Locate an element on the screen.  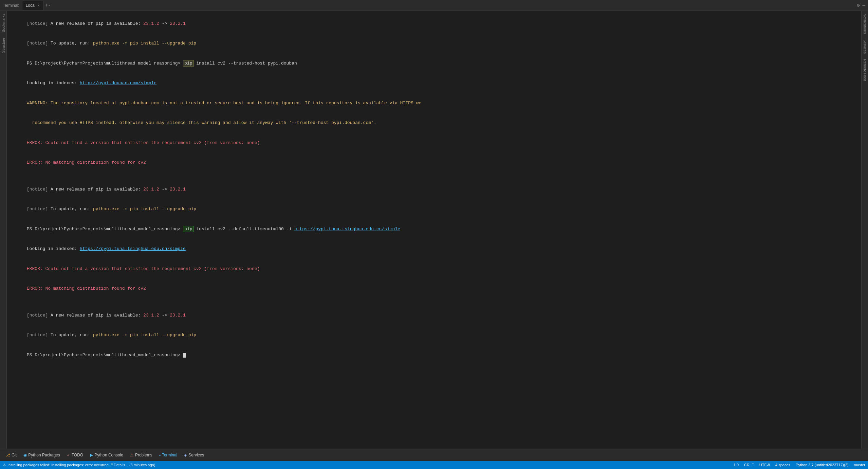
error-text-2a: ERROR: Could not find a version that sat… is located at coordinates (143, 269).